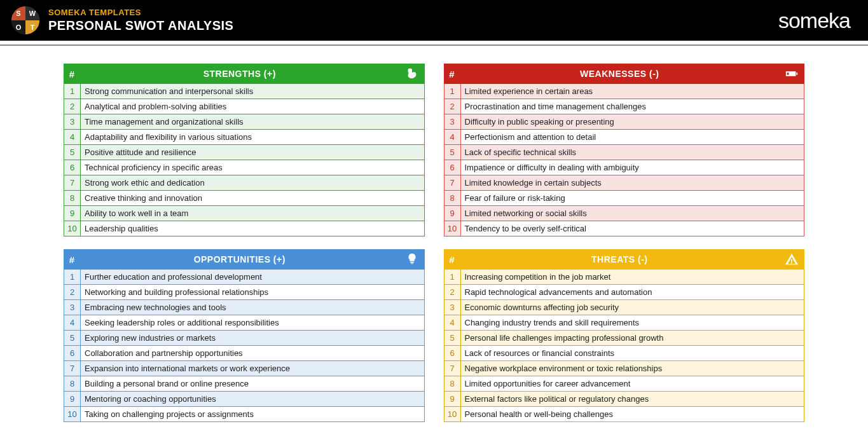  What do you see at coordinates (624, 92) in the screenshot?
I see `list-row: 1Limited experience in certain areas` at bounding box center [624, 92].